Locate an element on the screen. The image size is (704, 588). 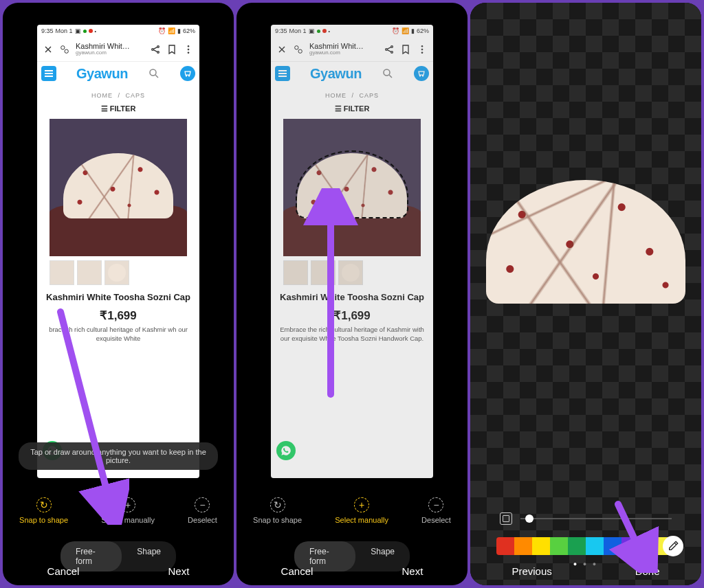
color-picker-button is located at coordinates (673, 546).